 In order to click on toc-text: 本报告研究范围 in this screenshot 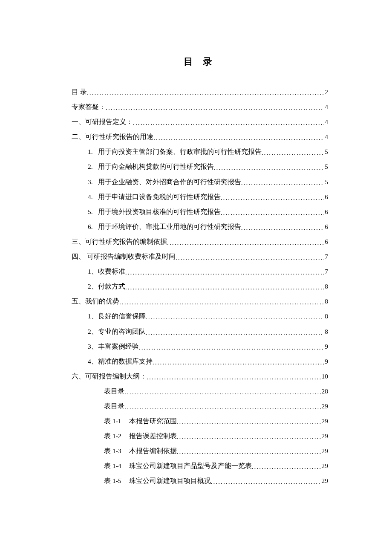, I will do `click(153, 421)`.